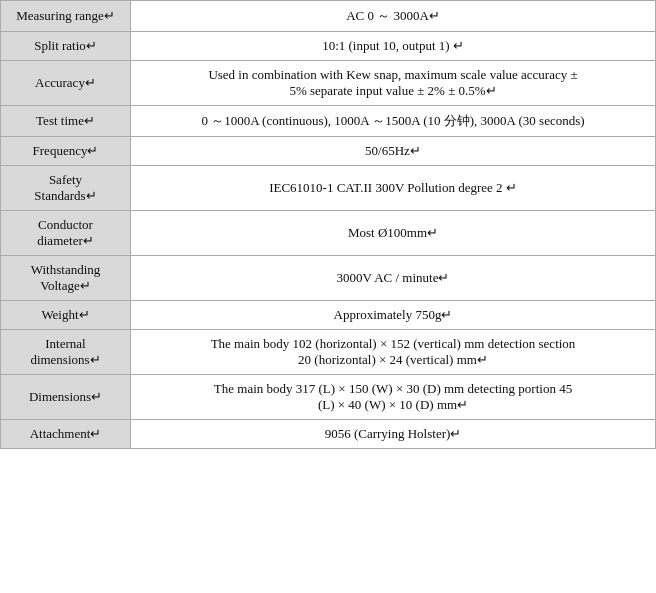 Image resolution: width=656 pixels, height=593 pixels. I want to click on label-cell: Internal dimensions↵, so click(66, 352).